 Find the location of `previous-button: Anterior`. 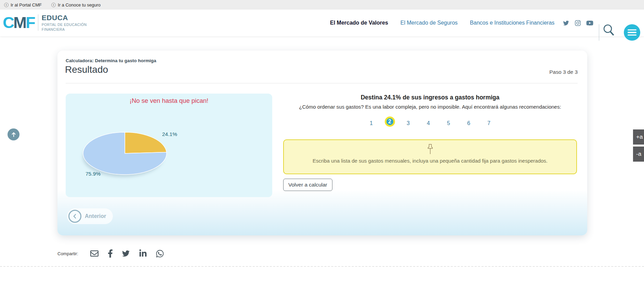

previous-button: Anterior is located at coordinates (90, 216).